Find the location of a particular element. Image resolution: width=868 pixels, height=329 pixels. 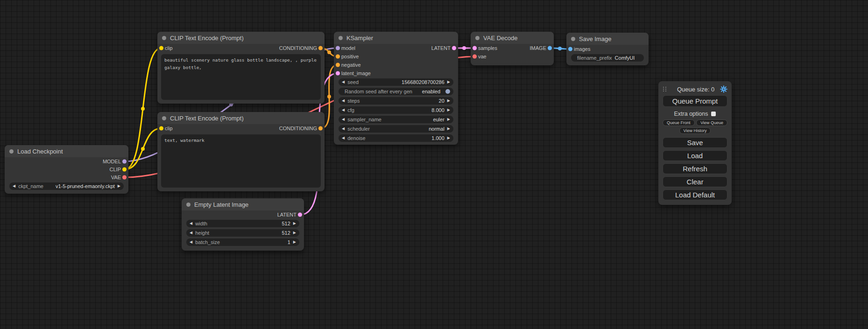

widget-ckpt-name: ◀ ckpt_name v1-5-pruned-emaonly.ckpt ▶ is located at coordinates (66, 186).